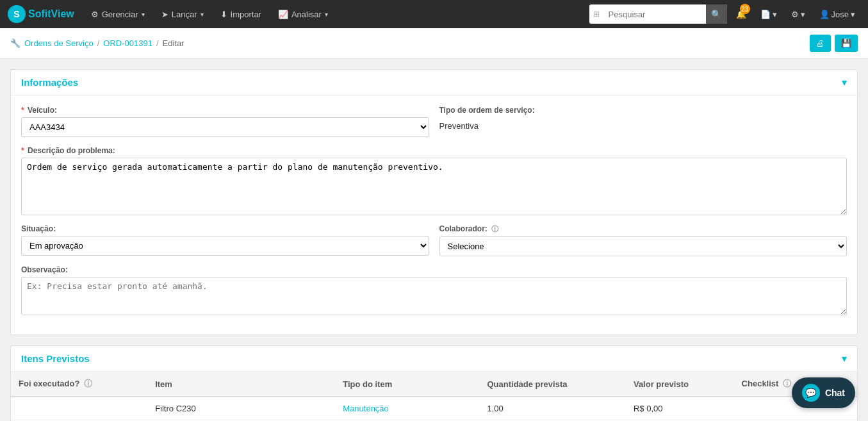 The height and width of the screenshot is (421, 868). I want to click on colaborador-select: Selecione, so click(643, 246).